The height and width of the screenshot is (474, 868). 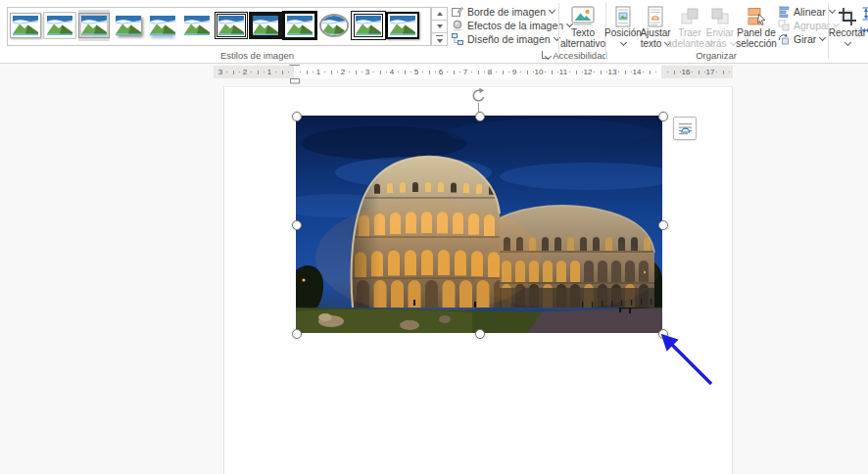 I want to click on group-label: Agrupar, so click(x=811, y=25).